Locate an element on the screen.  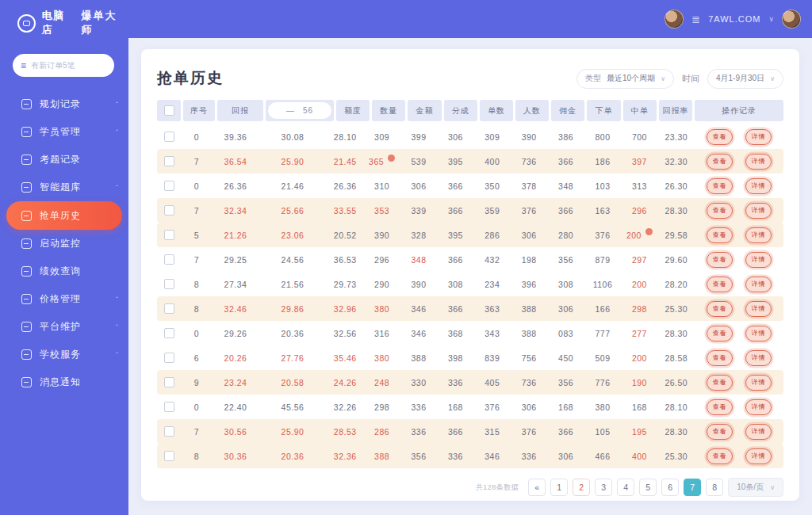
sidebar-item-学校服务: 学校服务ˇ is located at coordinates (64, 355).